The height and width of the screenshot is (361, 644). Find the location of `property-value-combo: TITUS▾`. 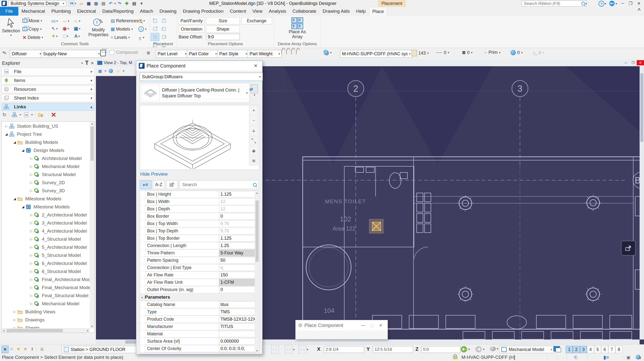

property-value-combo: TITUS▾ is located at coordinates (239, 327).